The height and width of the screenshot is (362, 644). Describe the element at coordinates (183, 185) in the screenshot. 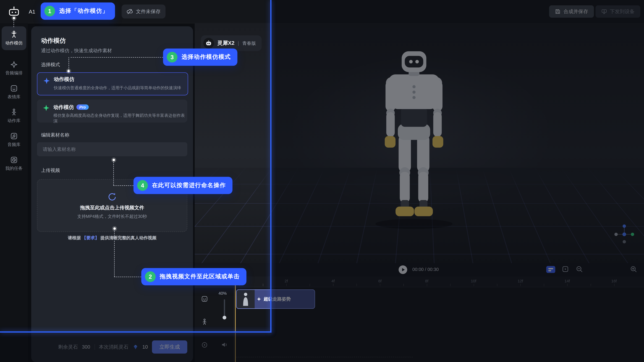

I see `tour-step-4: 4 在此可以按需进行命名操作` at that location.